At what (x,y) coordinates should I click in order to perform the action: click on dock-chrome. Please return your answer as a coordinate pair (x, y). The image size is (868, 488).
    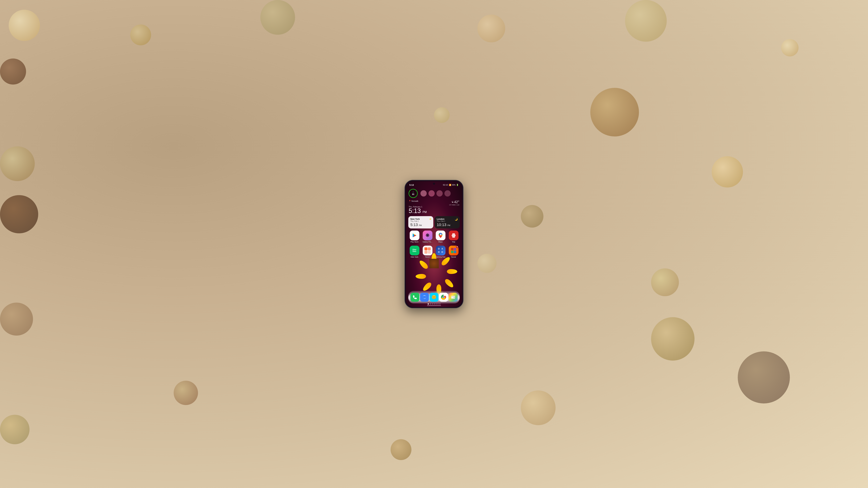
    Looking at the image, I should click on (443, 297).